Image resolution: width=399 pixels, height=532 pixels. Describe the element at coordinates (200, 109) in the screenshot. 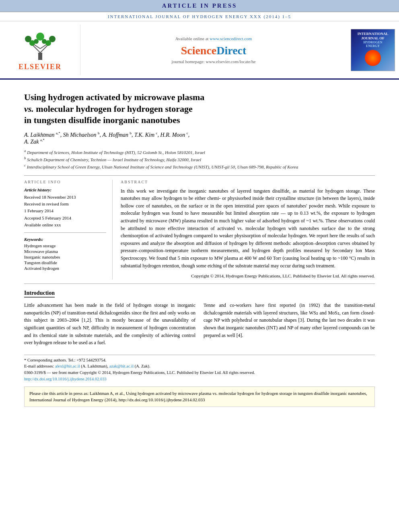

I see `article-title: Using hydrogen activated by microwave pl…` at that location.